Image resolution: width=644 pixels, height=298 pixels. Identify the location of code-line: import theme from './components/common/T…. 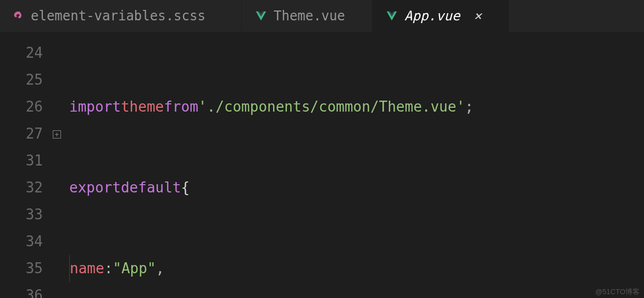
(357, 107).